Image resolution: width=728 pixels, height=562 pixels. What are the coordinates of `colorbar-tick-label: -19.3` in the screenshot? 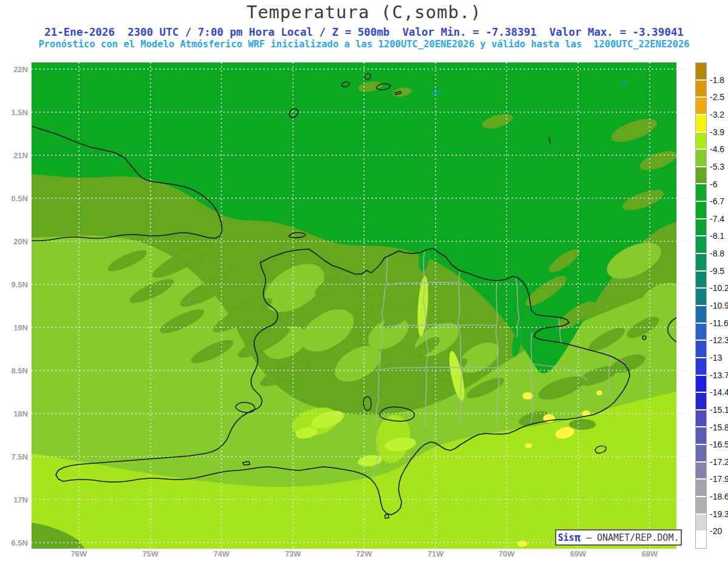 It's located at (719, 514).